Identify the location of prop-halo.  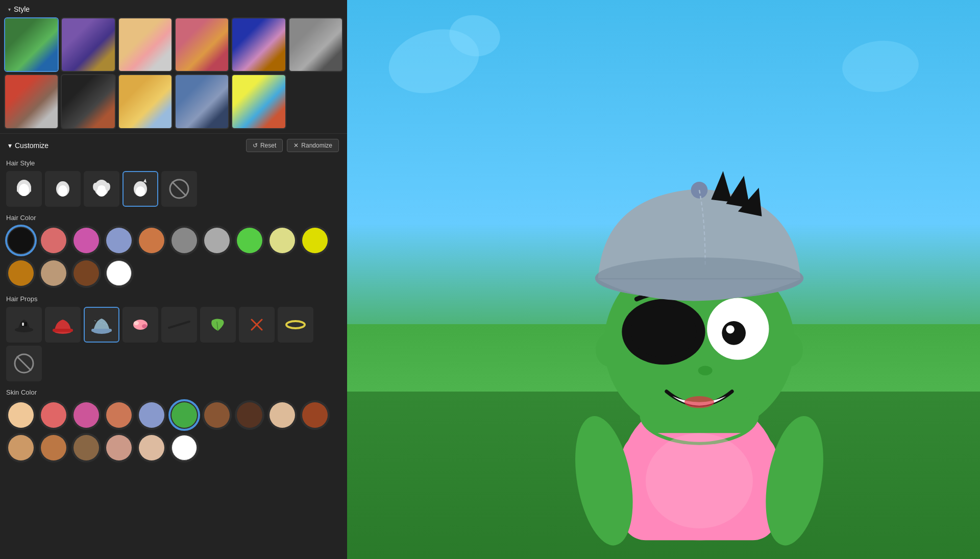
(296, 325).